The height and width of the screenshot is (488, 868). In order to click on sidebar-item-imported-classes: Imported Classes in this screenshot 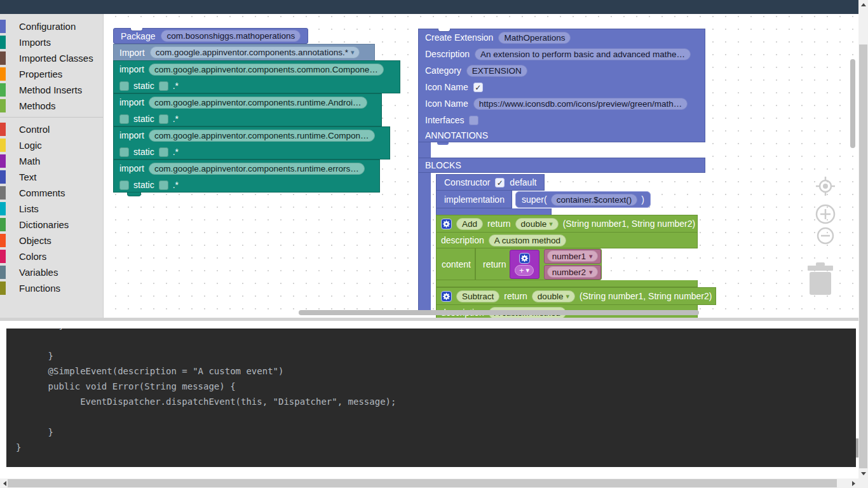, I will do `click(51, 58)`.